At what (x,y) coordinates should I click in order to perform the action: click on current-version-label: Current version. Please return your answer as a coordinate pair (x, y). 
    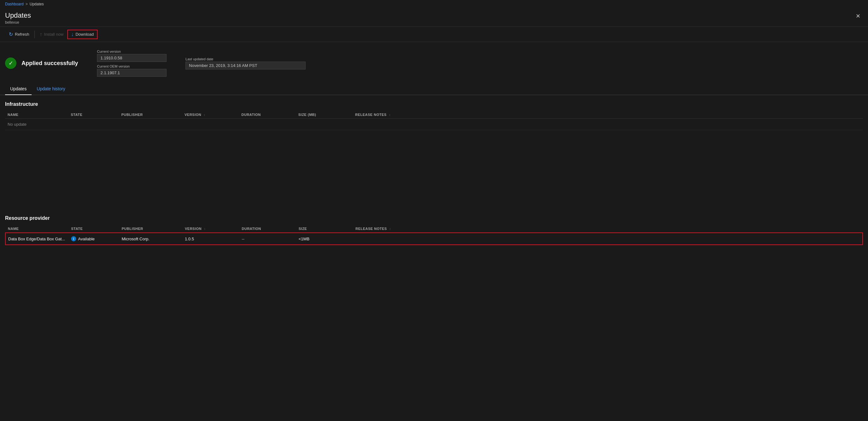
    Looking at the image, I should click on (132, 51).